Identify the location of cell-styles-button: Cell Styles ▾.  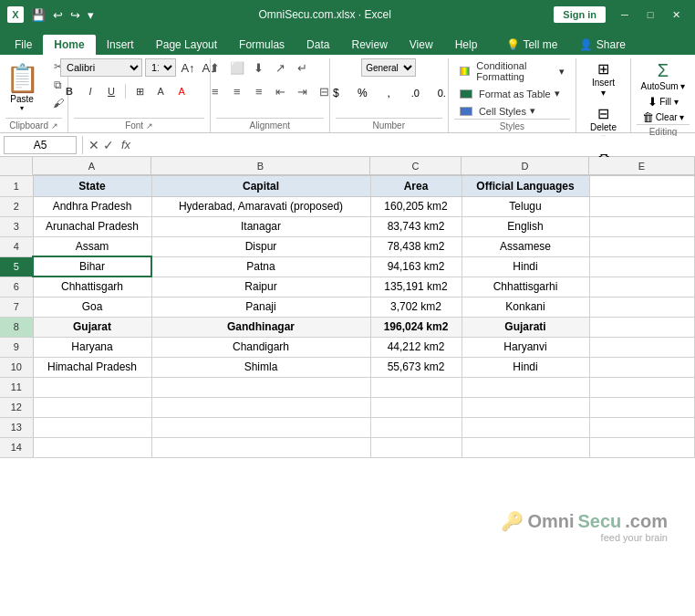
(498, 111).